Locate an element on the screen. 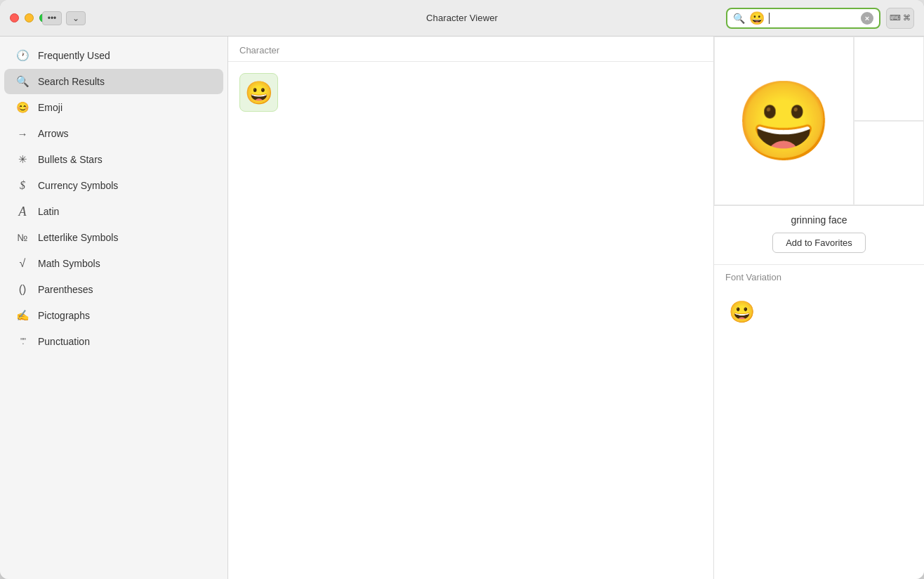 The height and width of the screenshot is (579, 924). latin-icon: A is located at coordinates (22, 212).